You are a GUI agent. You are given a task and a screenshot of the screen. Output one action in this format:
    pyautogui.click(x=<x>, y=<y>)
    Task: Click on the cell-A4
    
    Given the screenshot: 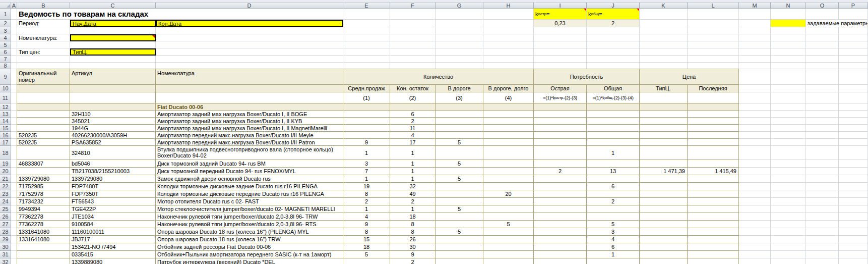 What is the action you would take?
    pyautogui.click(x=14, y=38)
    